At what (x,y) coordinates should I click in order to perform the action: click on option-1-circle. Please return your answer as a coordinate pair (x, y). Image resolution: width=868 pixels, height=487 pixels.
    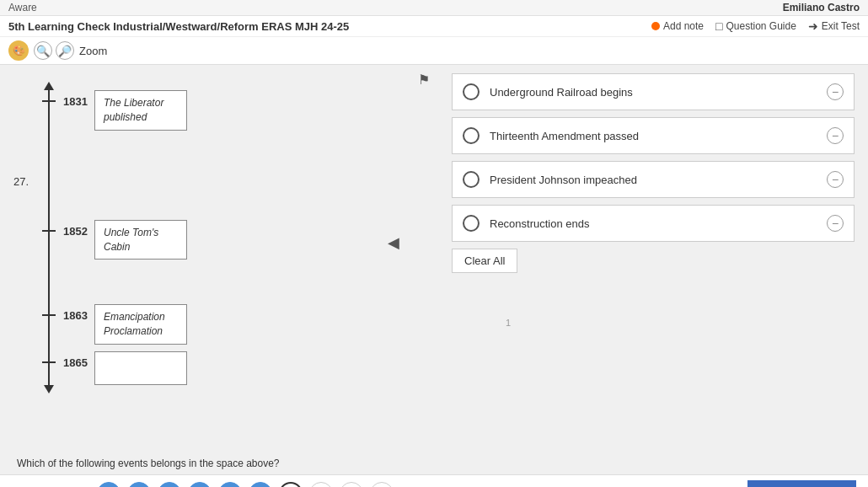
    Looking at the image, I should click on (471, 92).